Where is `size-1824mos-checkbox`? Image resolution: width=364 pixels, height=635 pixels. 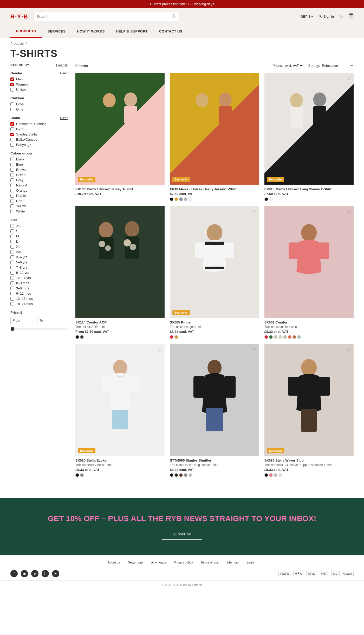
size-1824mos-checkbox is located at coordinates (12, 304).